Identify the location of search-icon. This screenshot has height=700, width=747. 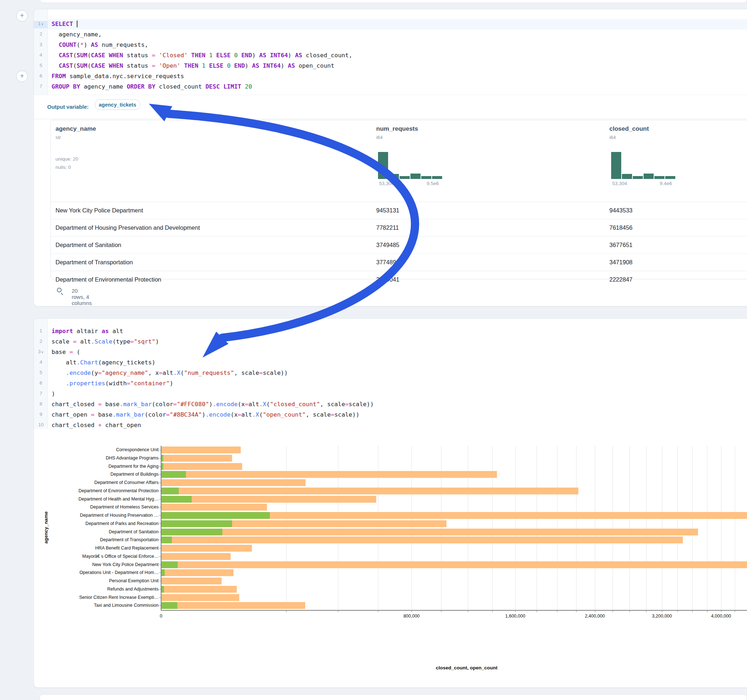
(59, 290).